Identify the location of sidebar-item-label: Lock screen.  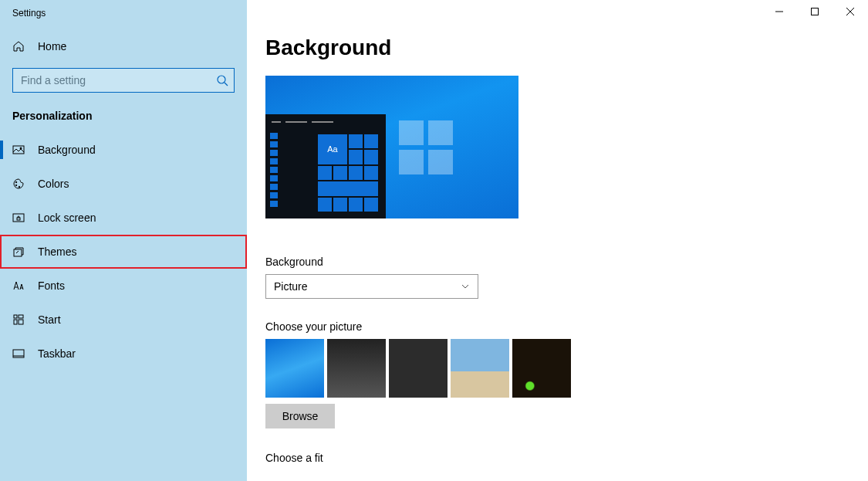
(66, 218).